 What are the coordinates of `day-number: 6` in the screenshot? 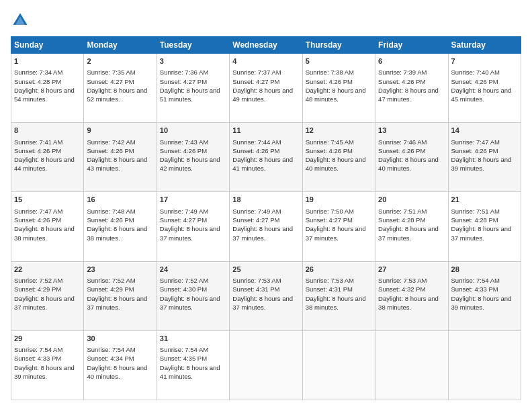 It's located at (411, 62).